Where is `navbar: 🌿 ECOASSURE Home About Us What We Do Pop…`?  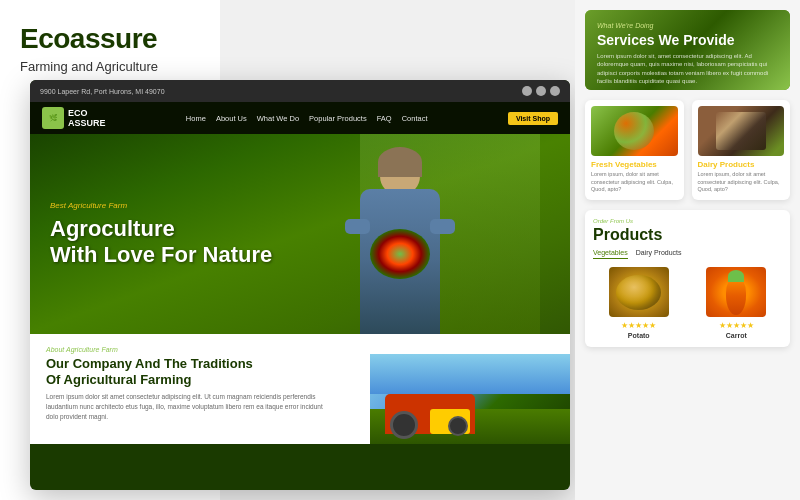 navbar: 🌿 ECOASSURE Home About Us What We Do Pop… is located at coordinates (300, 118).